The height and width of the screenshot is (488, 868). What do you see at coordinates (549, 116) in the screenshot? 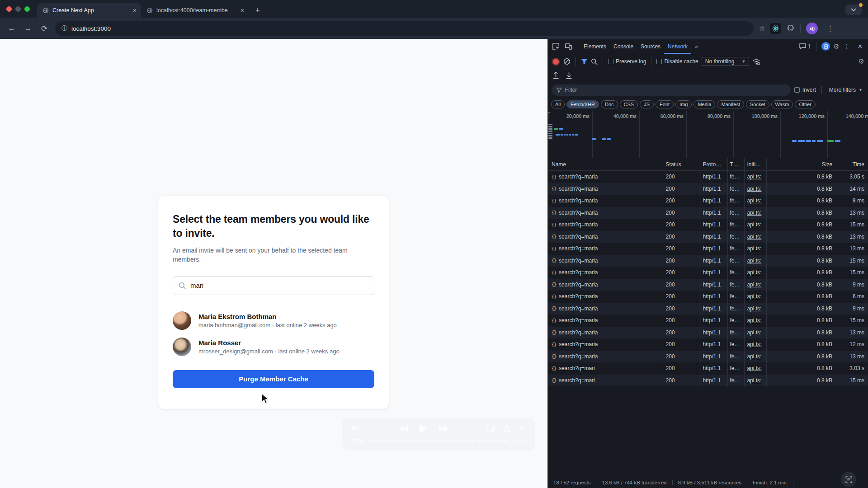
I see `timeline-drag-handle` at bounding box center [549, 116].